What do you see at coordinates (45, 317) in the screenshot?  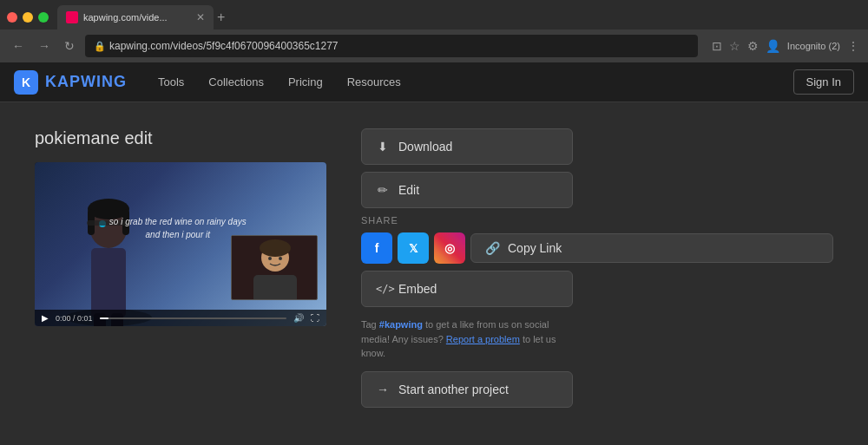 I see `play-button: ▶` at bounding box center [45, 317].